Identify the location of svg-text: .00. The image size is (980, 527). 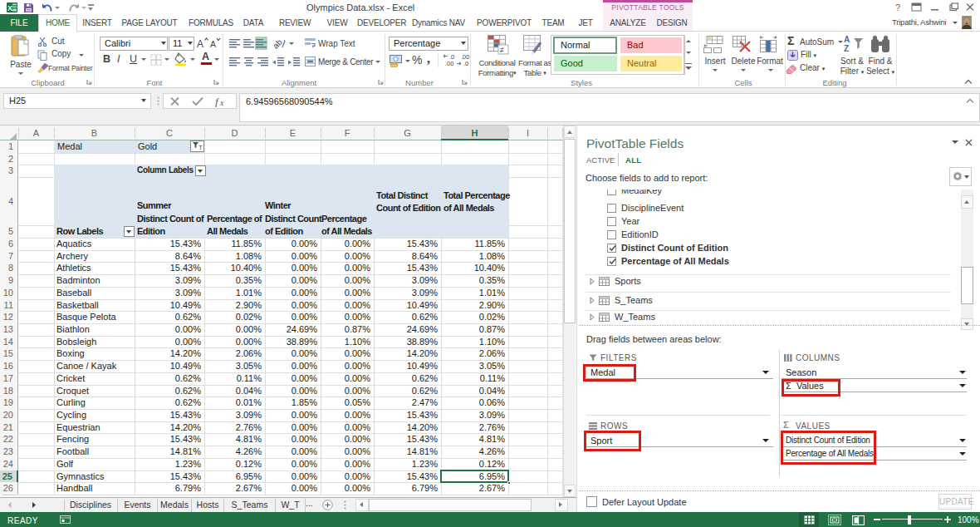
(449, 63).